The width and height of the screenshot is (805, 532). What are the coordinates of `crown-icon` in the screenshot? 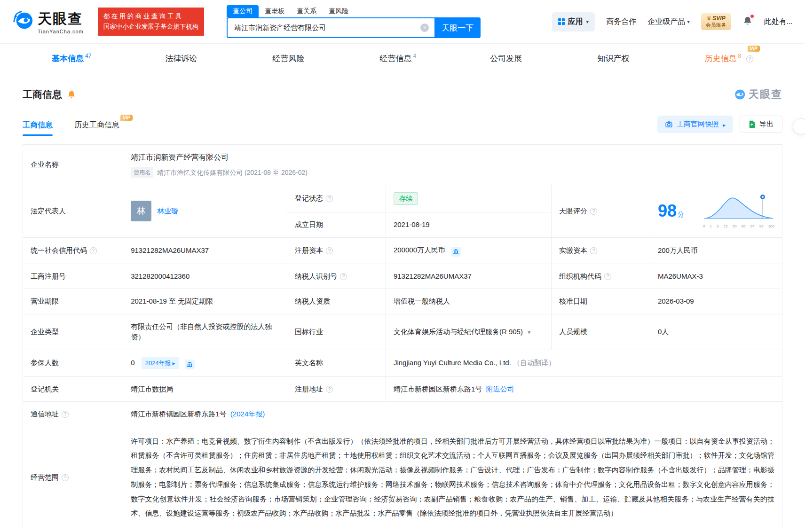 It's located at (710, 18).